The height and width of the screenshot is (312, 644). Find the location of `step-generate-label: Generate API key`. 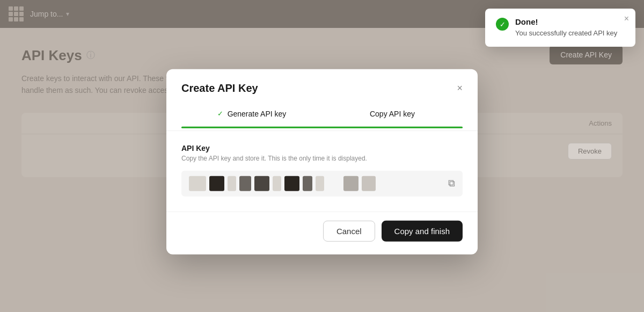

step-generate-label: Generate API key is located at coordinates (257, 113).